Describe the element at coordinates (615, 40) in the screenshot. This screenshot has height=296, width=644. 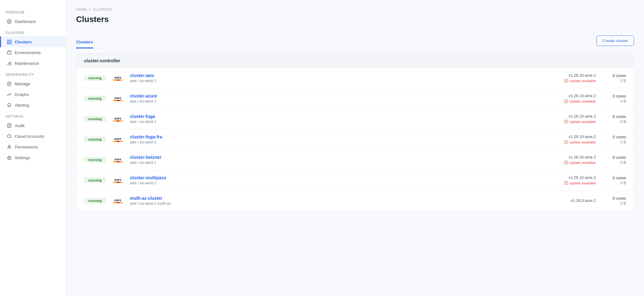
I see `toolbar: Create cluster` at that location.